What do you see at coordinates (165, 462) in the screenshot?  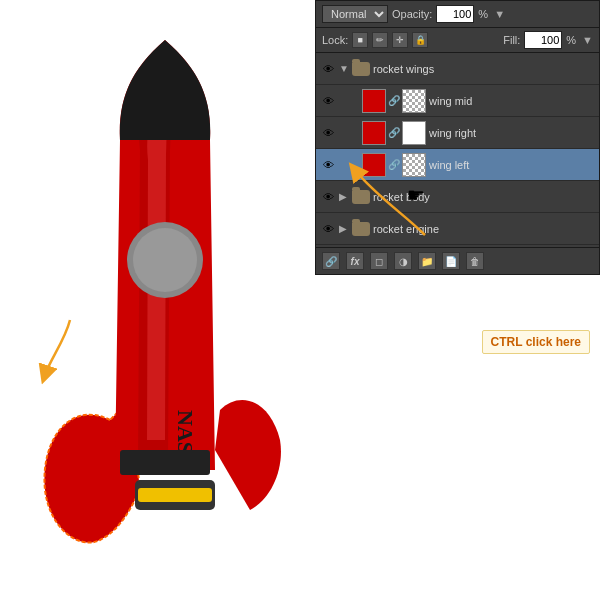 I see `black-band` at bounding box center [165, 462].